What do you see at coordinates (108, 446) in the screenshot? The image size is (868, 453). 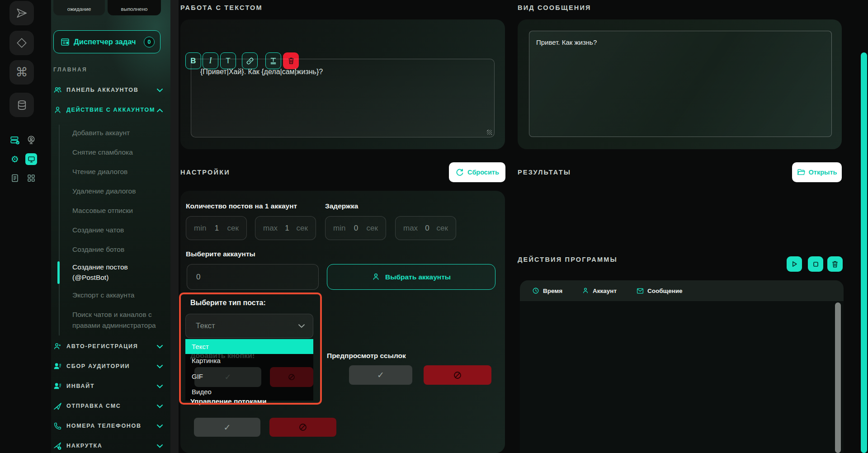 I see `sidebar-item-boosting: НАКРУТКА` at bounding box center [108, 446].